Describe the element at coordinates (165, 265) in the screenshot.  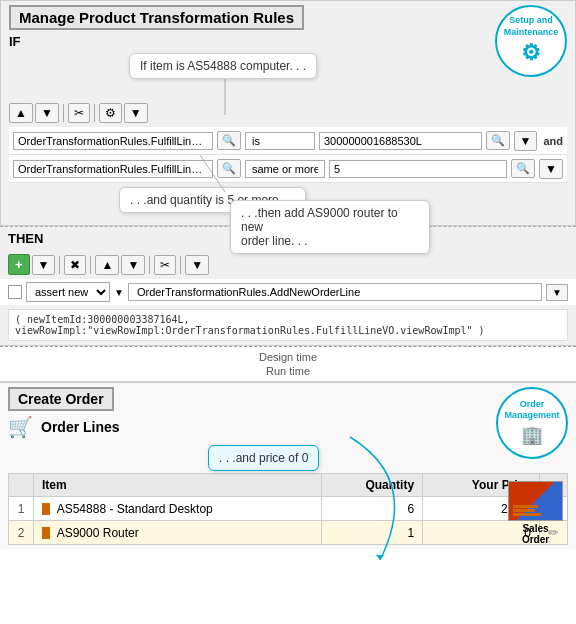
I see `then-cut-btn: ✂` at that location.